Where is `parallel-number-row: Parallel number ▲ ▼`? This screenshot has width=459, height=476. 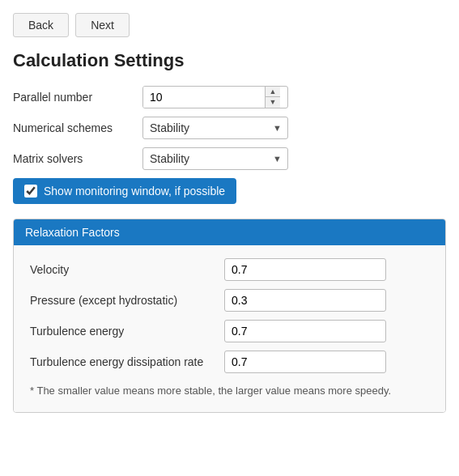
parallel-number-row: Parallel number ▲ ▼ is located at coordinates (230, 97).